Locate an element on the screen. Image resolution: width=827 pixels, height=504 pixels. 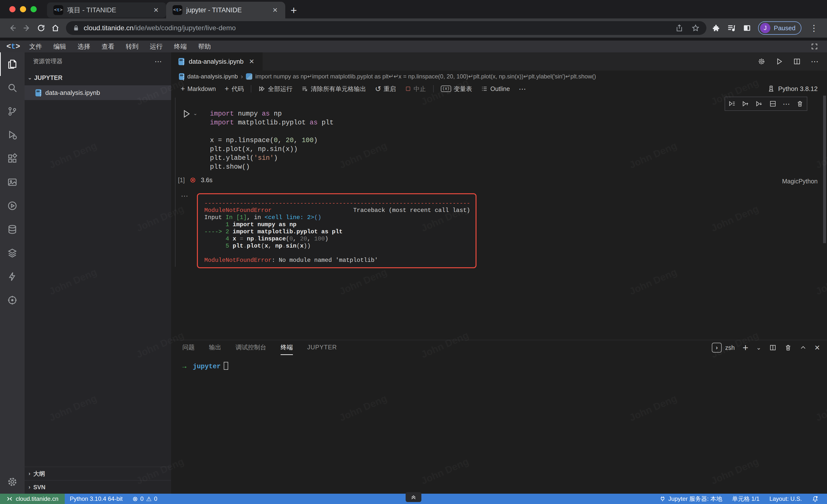
media-preview-icon is located at coordinates (12, 182).